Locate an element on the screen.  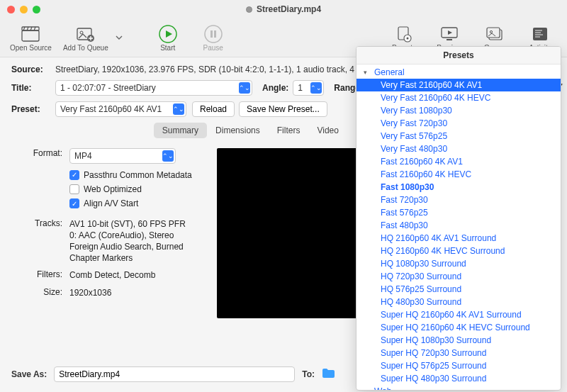
start-button: Start is located at coordinates (168, 38).